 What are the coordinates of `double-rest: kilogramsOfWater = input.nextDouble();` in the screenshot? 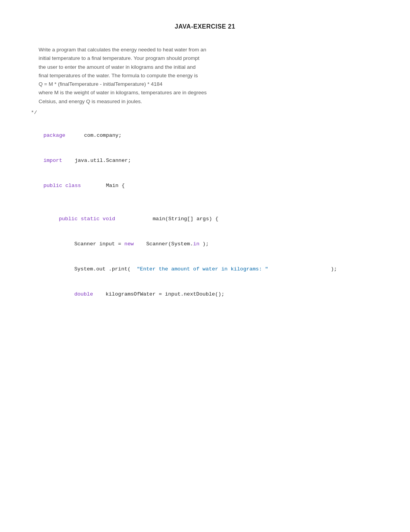 It's located at (159, 294).